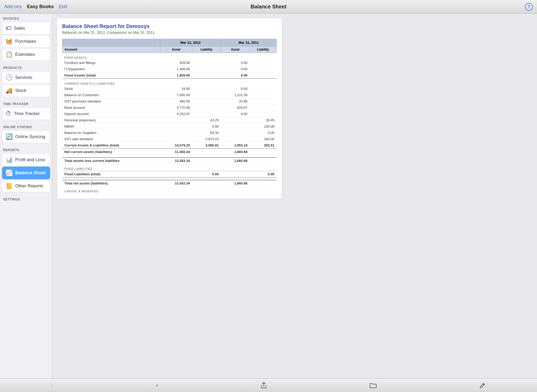  What do you see at coordinates (190, 43) in the screenshot?
I see `mar2012-header: Mar 31, 2012` at bounding box center [190, 43].